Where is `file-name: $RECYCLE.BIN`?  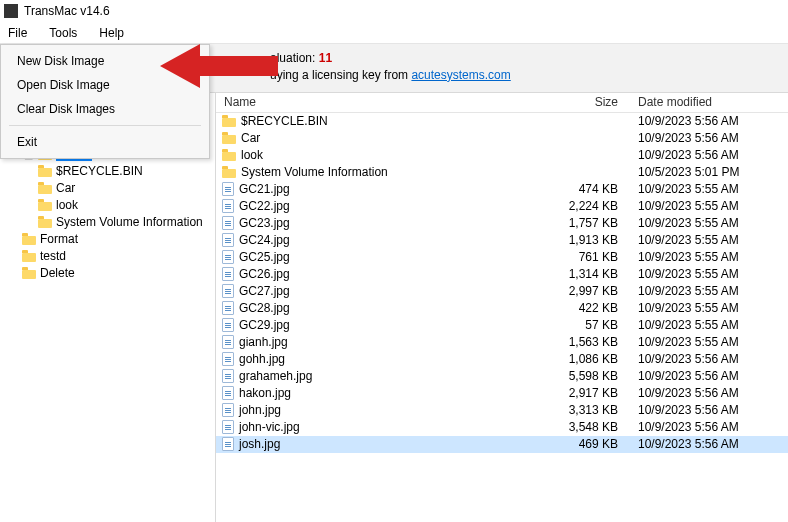 file-name: $RECYCLE.BIN is located at coordinates (284, 121).